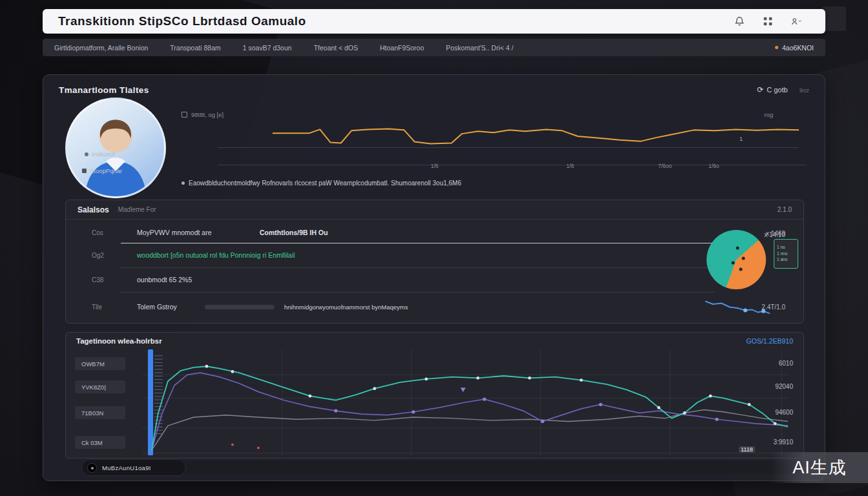  Describe the element at coordinates (787, 248) in the screenshot. I see `legend-item: 1 no` at that location.